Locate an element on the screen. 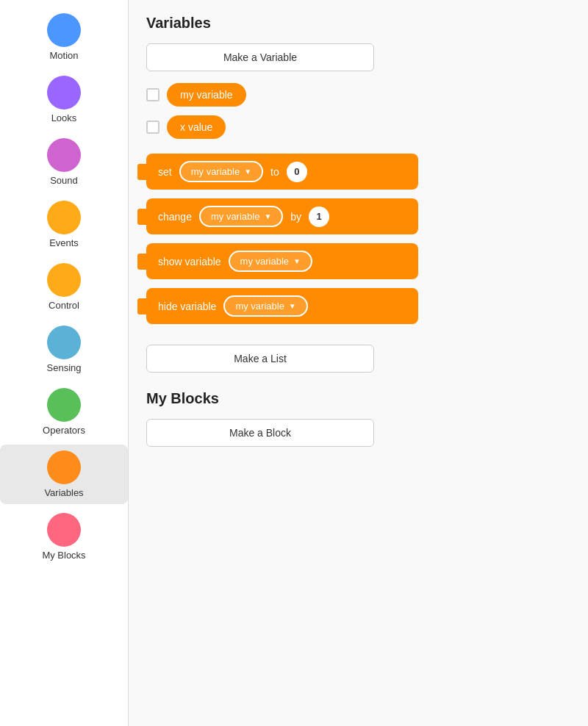 The image size is (588, 726). sidebar-label-looks: Looks is located at coordinates (65, 118).